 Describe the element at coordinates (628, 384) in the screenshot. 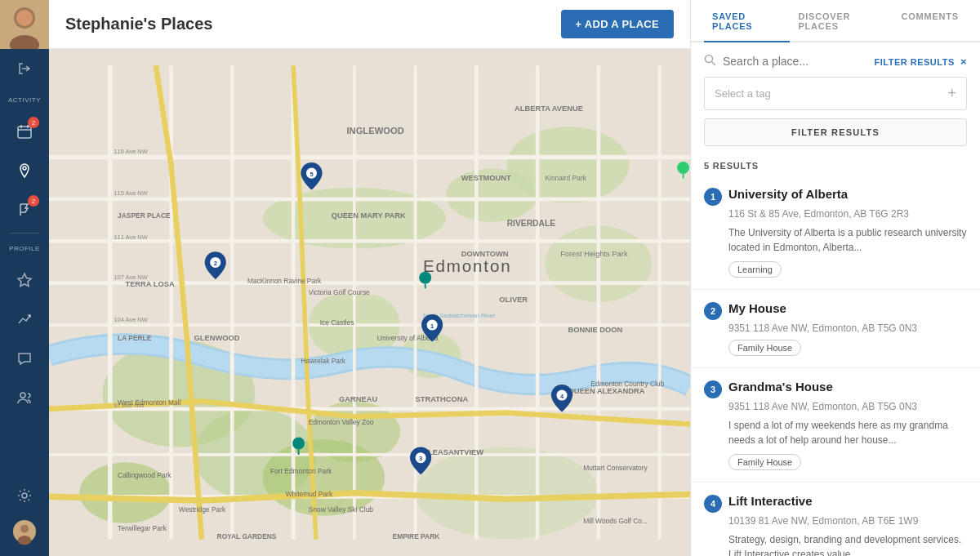

I see `svg-text: Edmonton Country Club` at that location.